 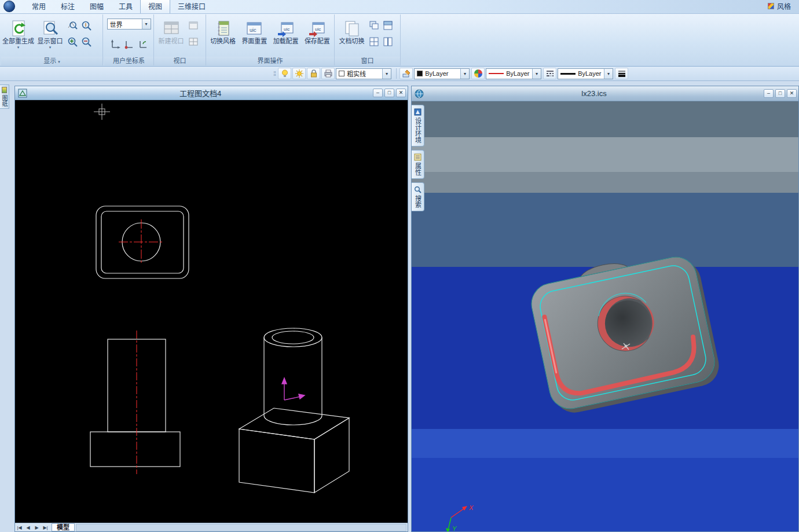 What do you see at coordinates (86, 25) in the screenshot?
I see `zoom-pan-button` at bounding box center [86, 25].